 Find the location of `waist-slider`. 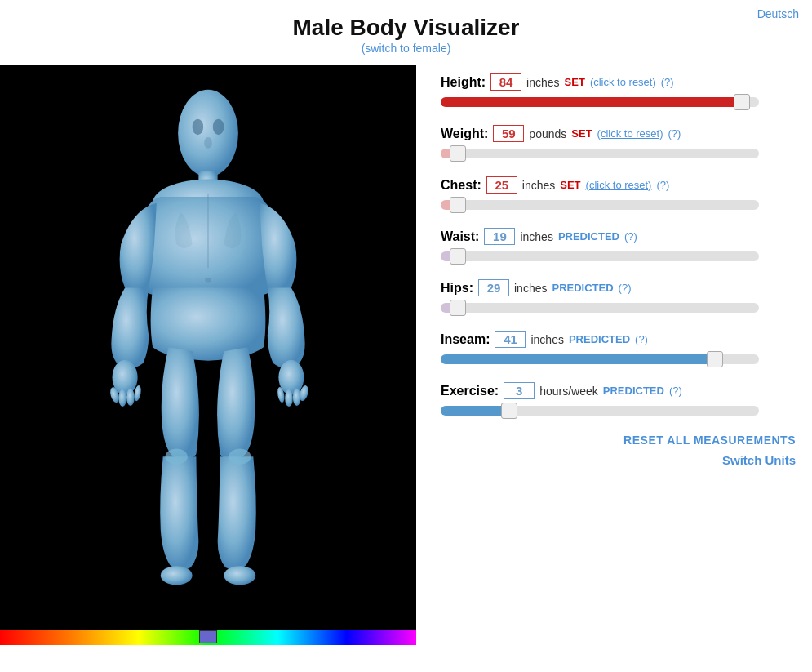

waist-slider is located at coordinates (600, 256).